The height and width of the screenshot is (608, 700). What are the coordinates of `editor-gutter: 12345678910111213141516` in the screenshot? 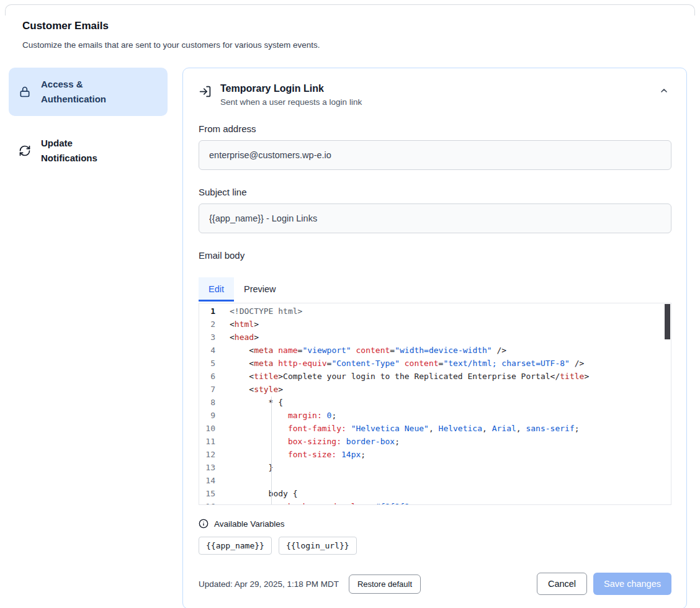 It's located at (207, 404).